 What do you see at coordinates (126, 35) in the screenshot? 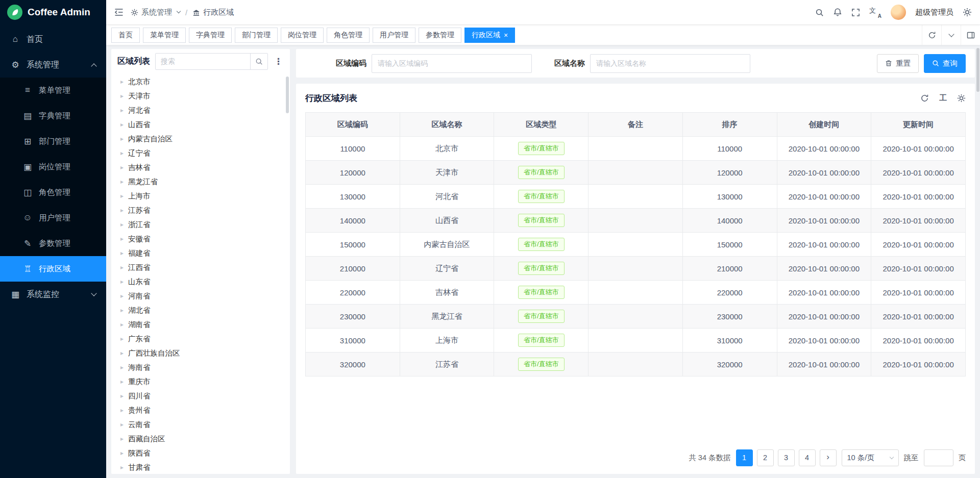
I see `tab-home: 首页` at bounding box center [126, 35].